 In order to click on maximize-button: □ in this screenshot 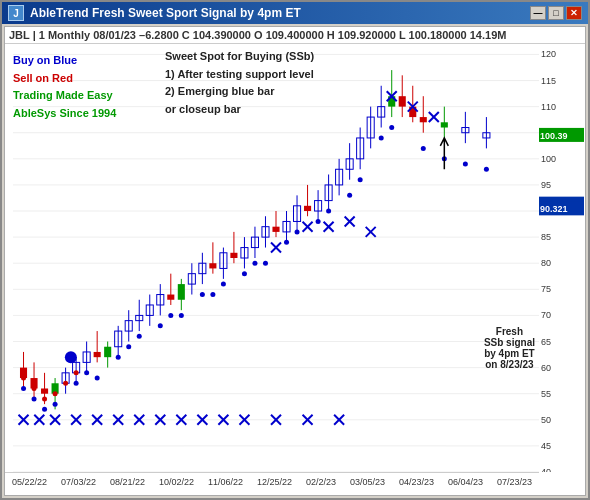, I will do `click(556, 13)`.